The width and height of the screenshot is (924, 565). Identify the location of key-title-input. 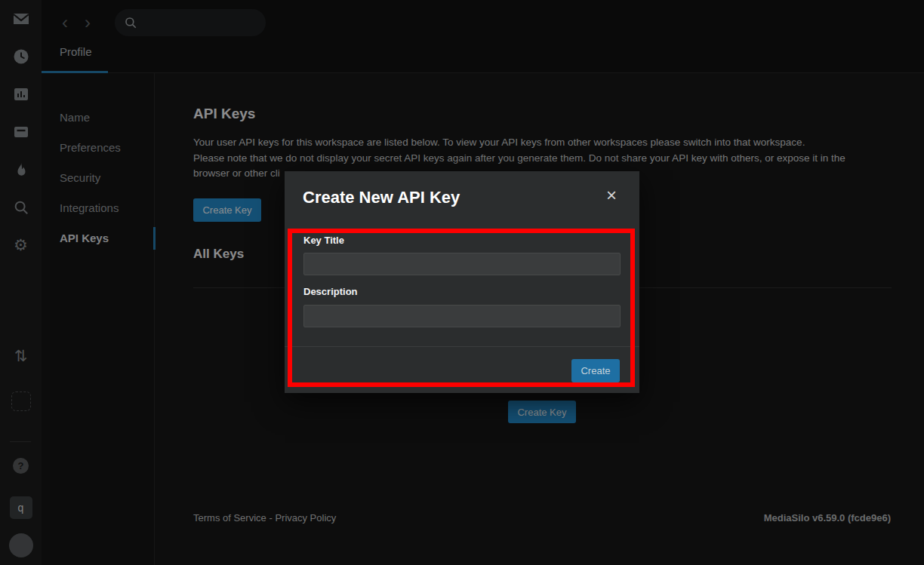
(462, 264).